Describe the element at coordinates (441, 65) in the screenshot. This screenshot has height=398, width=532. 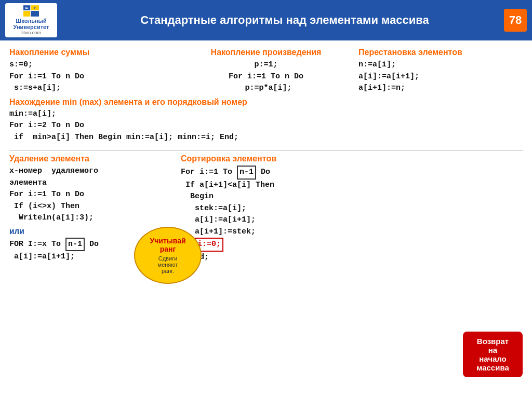
I see `swap-line-1: n:=a[i];` at that location.